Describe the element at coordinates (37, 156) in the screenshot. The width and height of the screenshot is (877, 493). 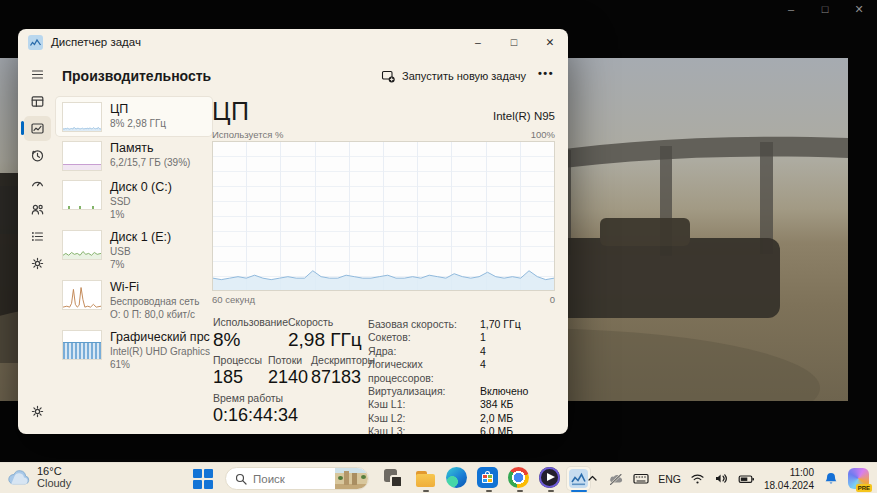
I see `rail-item-app-history` at that location.